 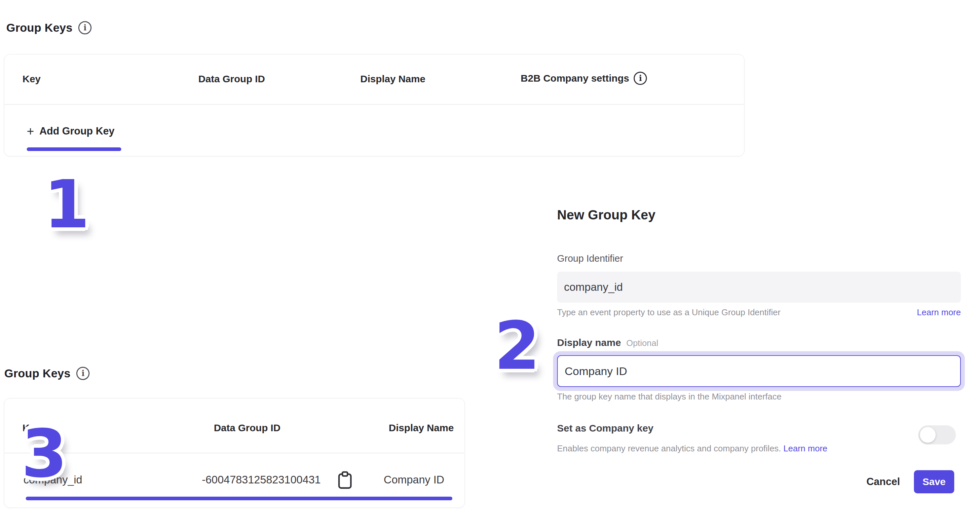 What do you see at coordinates (669, 448) in the screenshot?
I see `company-key-helper: Enables company revenue analytics and co…` at bounding box center [669, 448].